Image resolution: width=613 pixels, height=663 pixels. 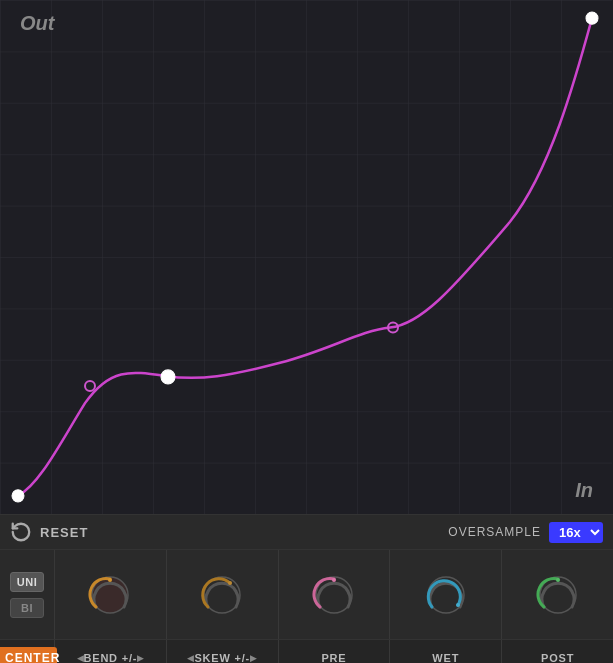 What do you see at coordinates (558, 658) in the screenshot?
I see `post-label: POST` at bounding box center [558, 658].